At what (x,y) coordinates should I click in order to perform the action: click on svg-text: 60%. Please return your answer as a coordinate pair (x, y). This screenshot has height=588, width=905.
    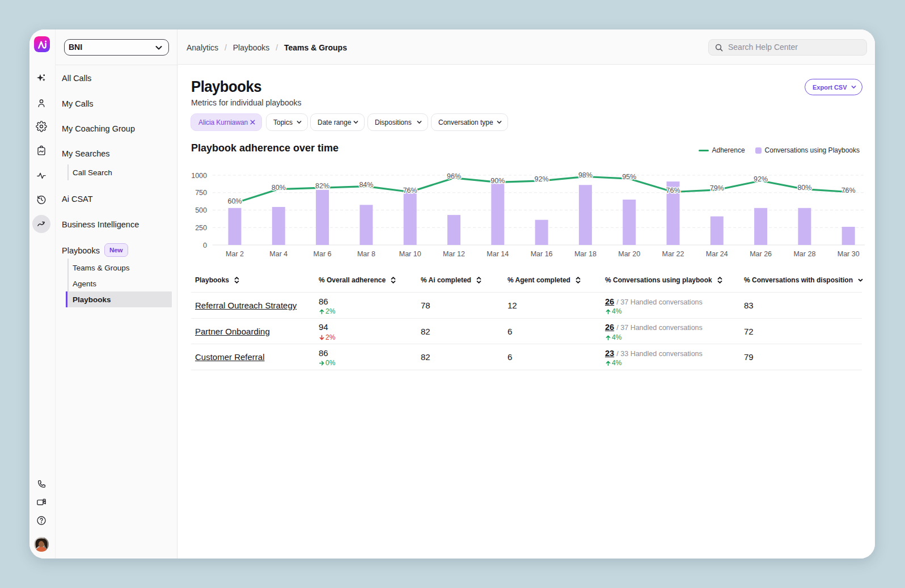
    Looking at the image, I should click on (235, 201).